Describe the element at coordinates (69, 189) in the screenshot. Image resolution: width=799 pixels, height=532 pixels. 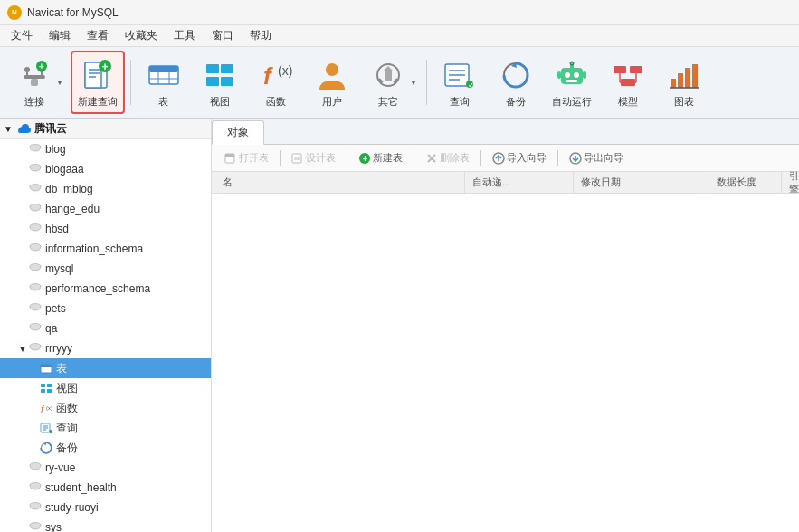
I see `sidebar-label: db_mblog` at that location.